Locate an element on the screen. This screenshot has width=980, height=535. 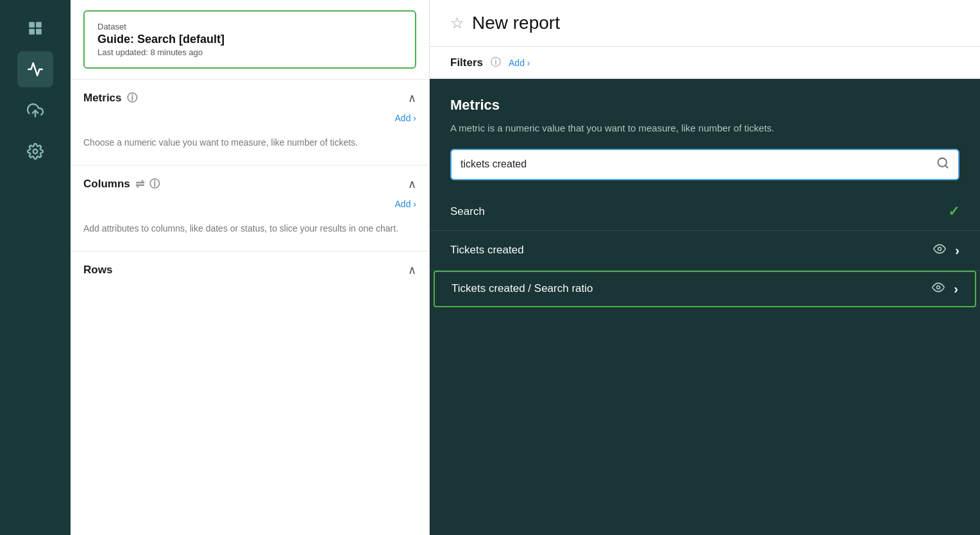
filters-bar: Filters ⓘ Add › is located at coordinates (705, 63).